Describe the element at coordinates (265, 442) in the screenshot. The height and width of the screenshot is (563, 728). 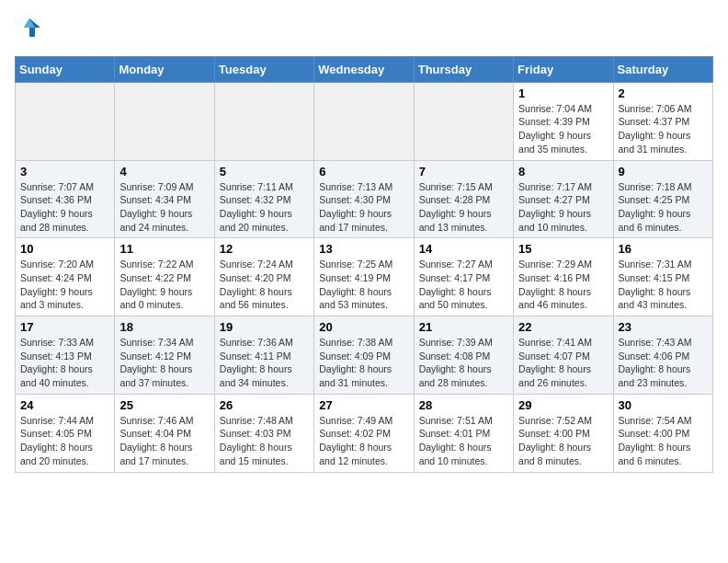
I see `day-info: Sunrise: 7:48 AMSunset: 4:03 PMDaylight:…` at that location.